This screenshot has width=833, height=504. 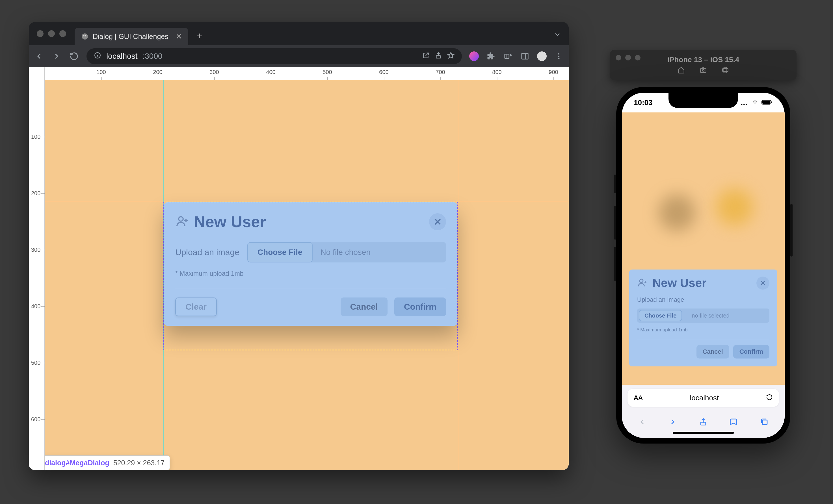 I want to click on simulator-window-controls, so click(x=628, y=57).